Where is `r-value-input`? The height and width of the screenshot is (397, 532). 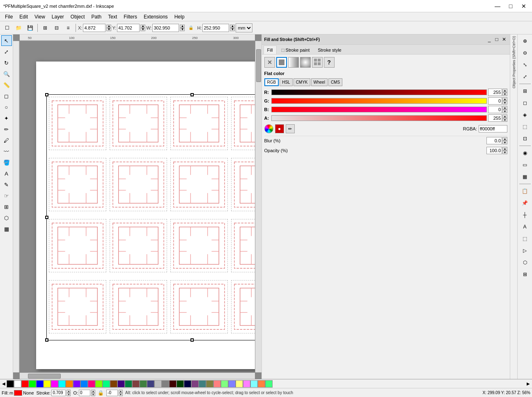
r-value-input is located at coordinates (495, 92).